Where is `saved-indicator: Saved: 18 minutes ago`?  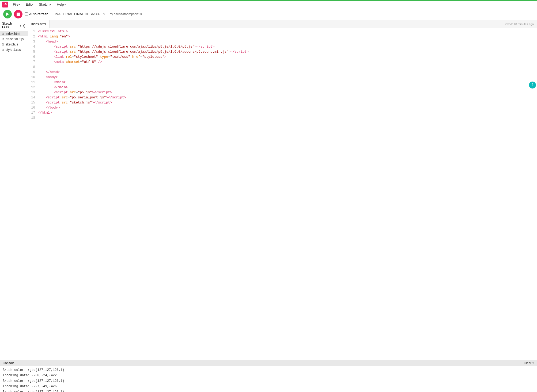
saved-indicator: Saved: 18 minutes ago is located at coordinates (520, 24).